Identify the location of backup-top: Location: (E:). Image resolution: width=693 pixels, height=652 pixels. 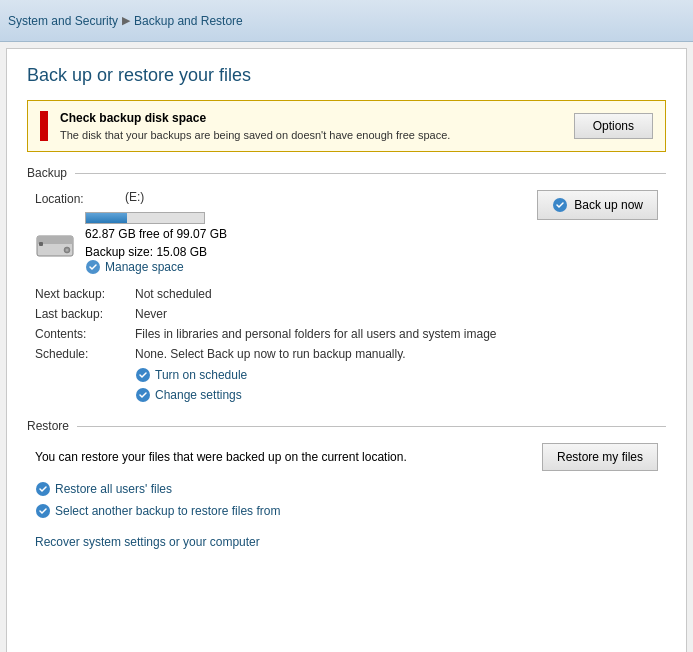
(346, 232).